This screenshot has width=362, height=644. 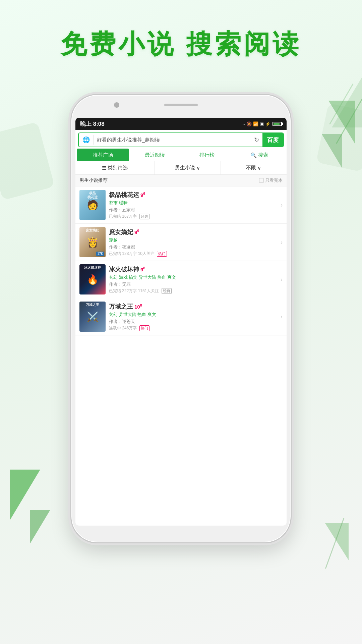 I want to click on tab-recommend: 推荐广场, so click(x=103, y=155).